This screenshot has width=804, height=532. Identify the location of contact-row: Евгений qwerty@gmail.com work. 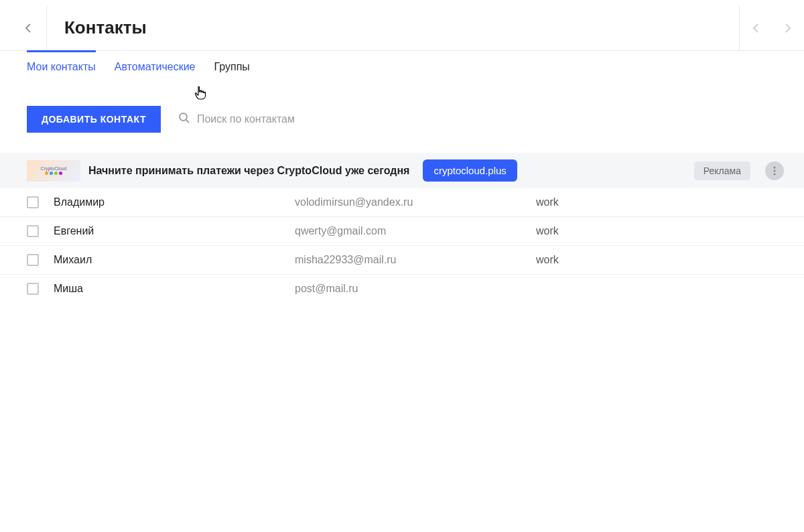
(402, 232).